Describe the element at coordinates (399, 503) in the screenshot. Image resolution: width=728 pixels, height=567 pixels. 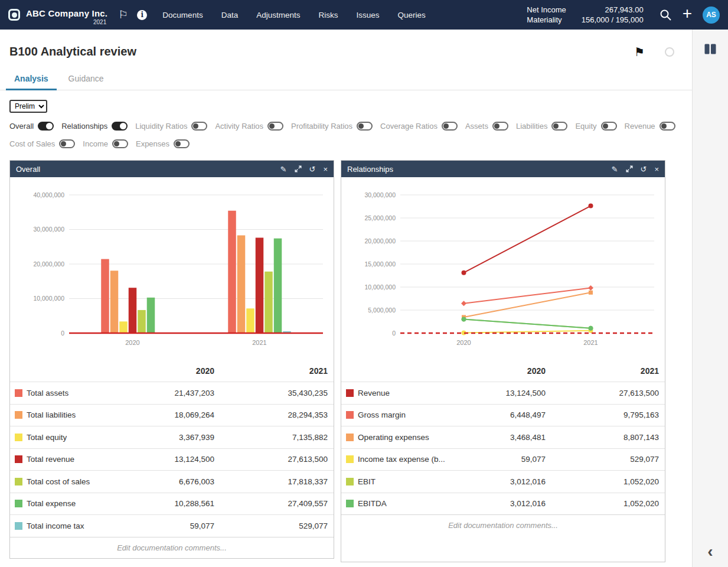
I see `row-label-cell: EBITDA` at that location.